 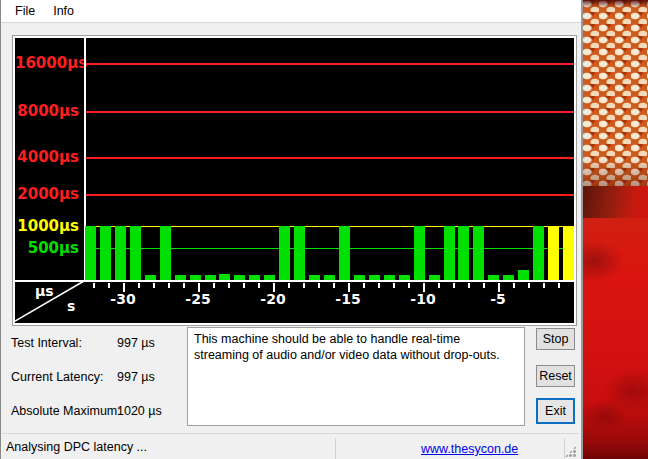 I want to click on thesycon-link: www.thesycon.de, so click(x=470, y=449).